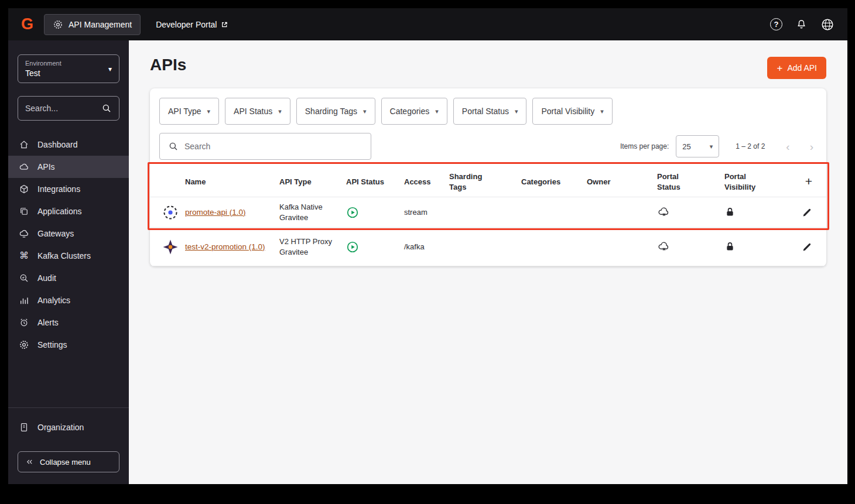 The image size is (855, 504). I want to click on table-search-input, so click(273, 146).